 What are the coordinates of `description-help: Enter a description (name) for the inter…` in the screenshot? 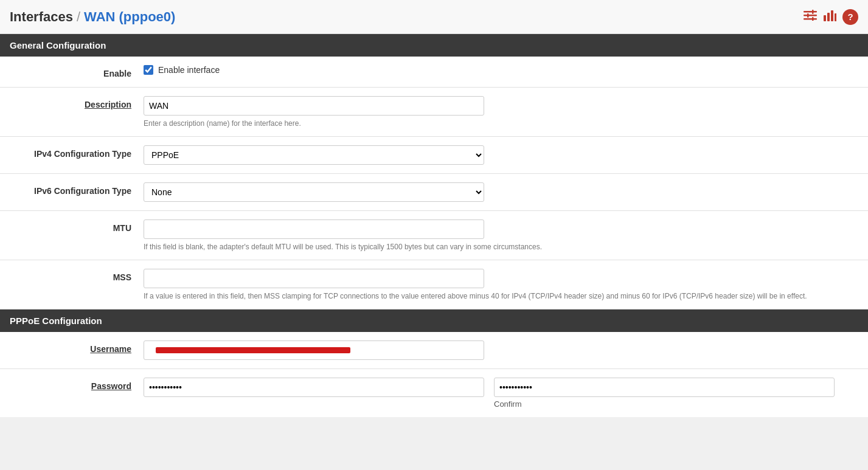 It's located at (501, 123).